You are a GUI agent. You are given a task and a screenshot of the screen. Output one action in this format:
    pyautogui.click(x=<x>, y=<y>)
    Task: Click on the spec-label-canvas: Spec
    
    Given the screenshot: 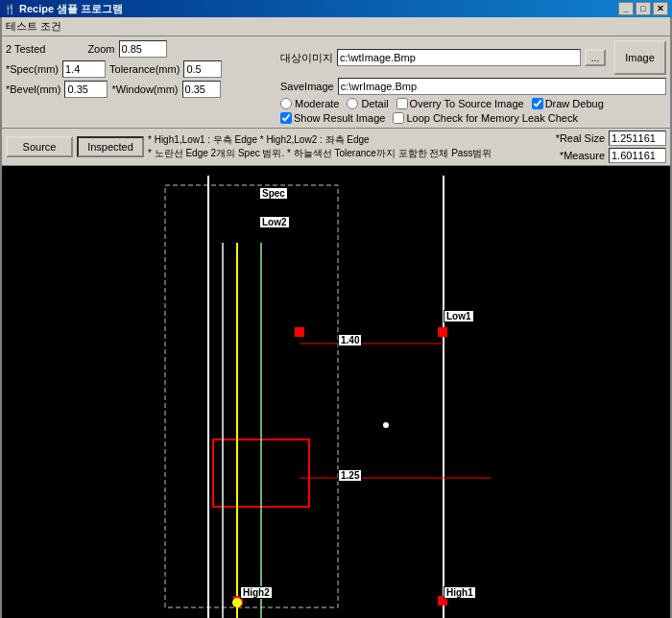 What is the action you would take?
    pyautogui.click(x=274, y=194)
    